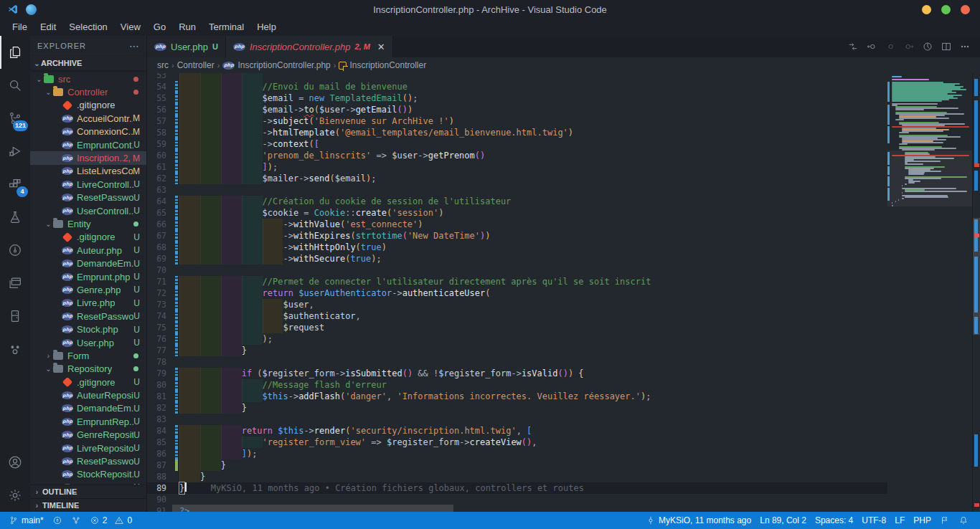  What do you see at coordinates (88, 421) in the screenshot?
I see `tree-file-empruntrep: phpEmpruntRep...U` at bounding box center [88, 421].